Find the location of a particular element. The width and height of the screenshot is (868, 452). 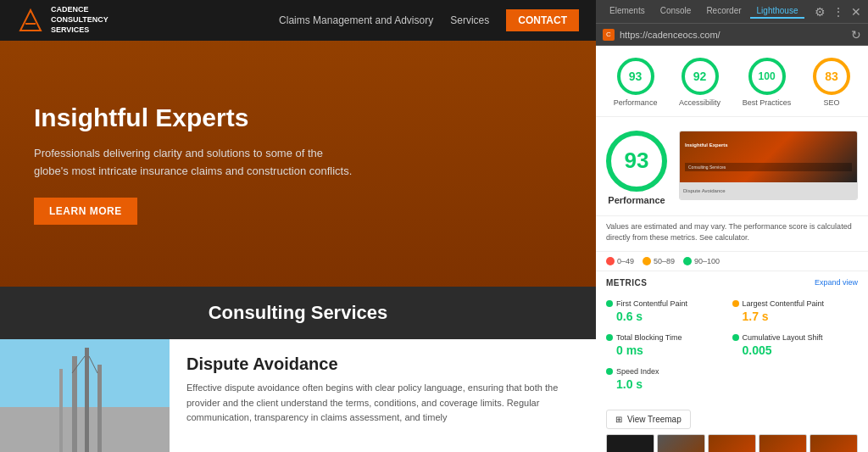

metrics-header: METRICS Expand view is located at coordinates (732, 282).